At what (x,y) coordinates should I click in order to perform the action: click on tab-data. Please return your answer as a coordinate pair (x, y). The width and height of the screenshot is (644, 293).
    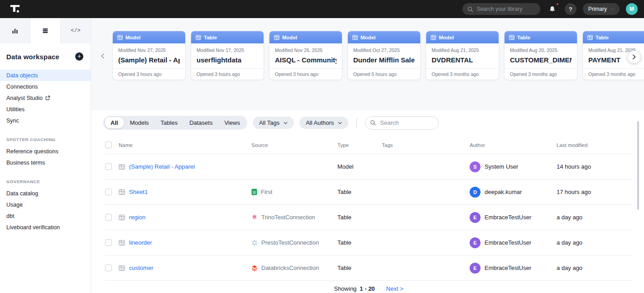
    Looking at the image, I should click on (45, 31).